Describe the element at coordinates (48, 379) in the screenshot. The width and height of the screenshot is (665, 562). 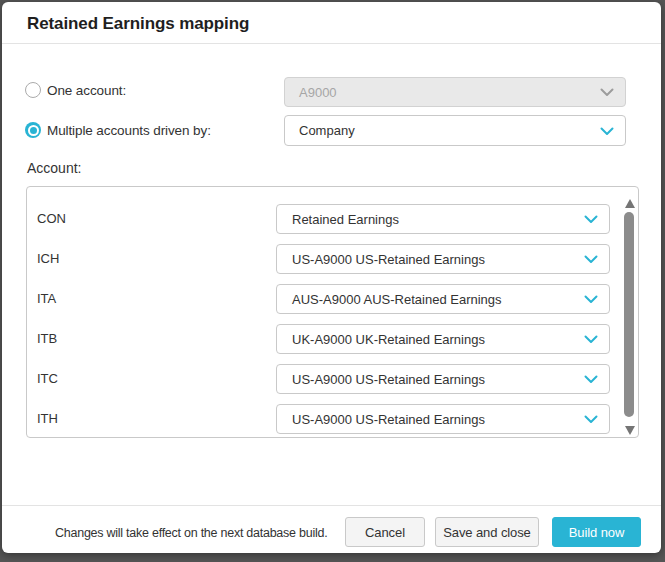
I see `account-code-label: ITC` at that location.